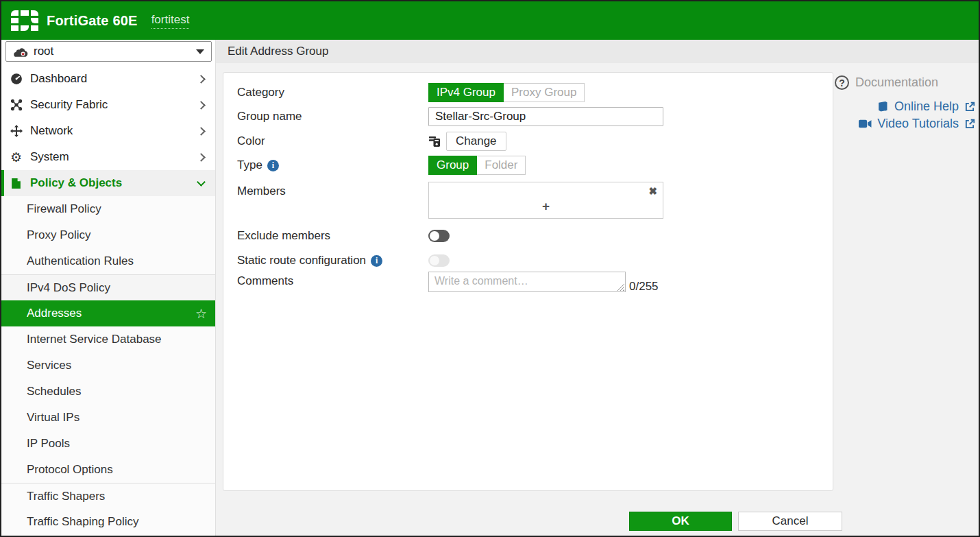 This screenshot has height=537, width=980. What do you see at coordinates (644, 287) in the screenshot?
I see `comments-char-counter: 0/255` at bounding box center [644, 287].